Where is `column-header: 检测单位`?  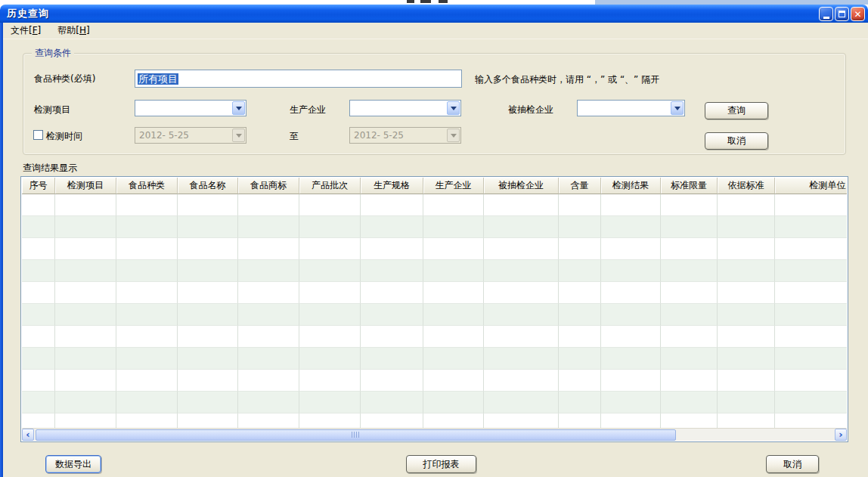 column-header: 检测单位 is located at coordinates (811, 186).